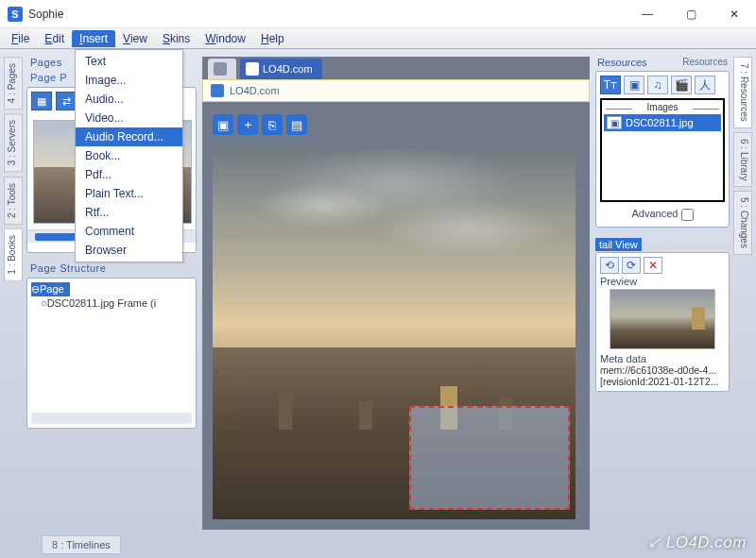 This screenshot has width=756, height=558. What do you see at coordinates (129, 156) in the screenshot?
I see `insert-dropdown: Text Image... Audio... Video... Audio Re…` at bounding box center [129, 156].